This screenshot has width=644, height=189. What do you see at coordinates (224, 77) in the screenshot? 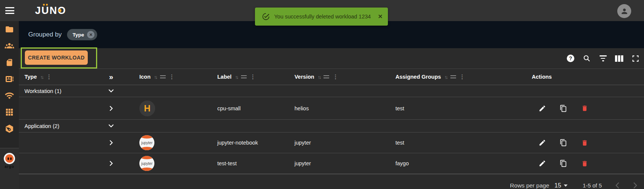
I see `header-label-label: Label` at bounding box center [224, 77].